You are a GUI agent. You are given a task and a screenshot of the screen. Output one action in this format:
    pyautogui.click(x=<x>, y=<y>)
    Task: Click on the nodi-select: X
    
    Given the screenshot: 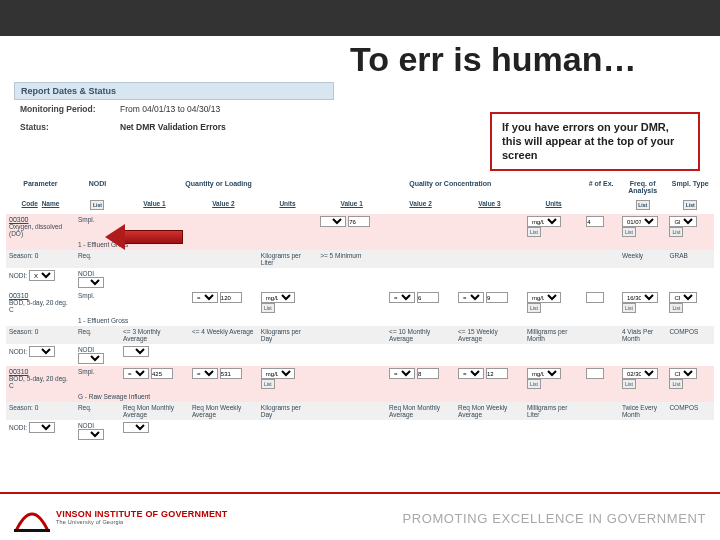 What is the action you would take?
    pyautogui.click(x=42, y=276)
    